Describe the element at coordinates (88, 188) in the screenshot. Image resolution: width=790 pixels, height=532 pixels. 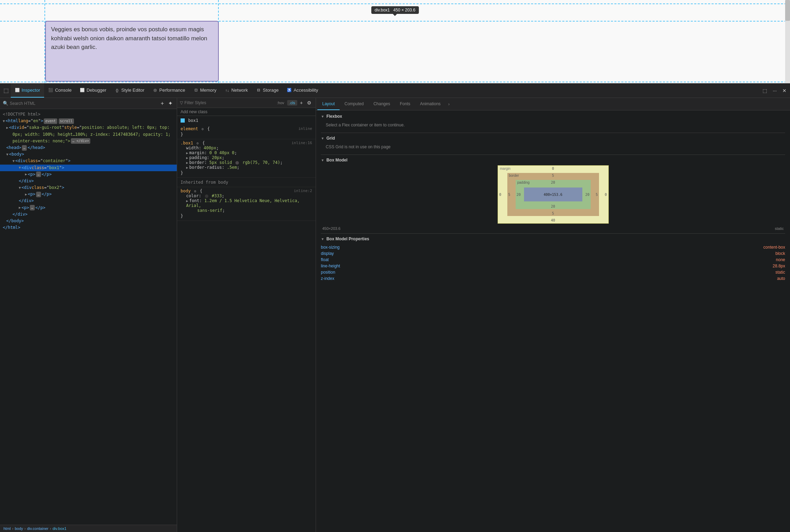
I see `box2-line: ▼ <div class="box2" >` at that location.